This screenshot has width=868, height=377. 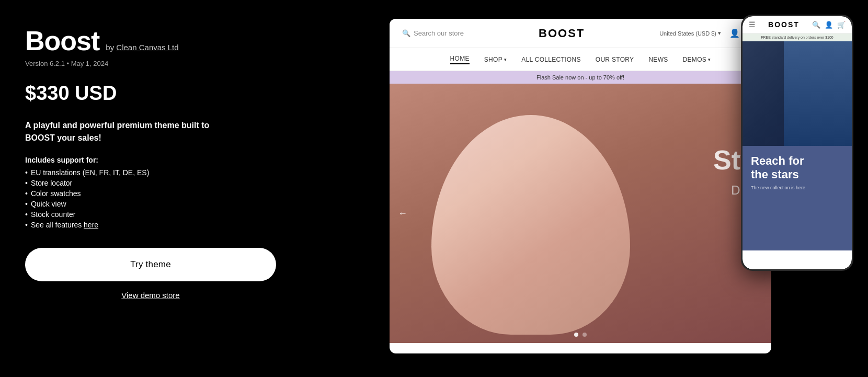 I want to click on store-nav: HOME SHOP ▾ ALL COLLECTIONS OUR STORY NE…, so click(x=580, y=60).